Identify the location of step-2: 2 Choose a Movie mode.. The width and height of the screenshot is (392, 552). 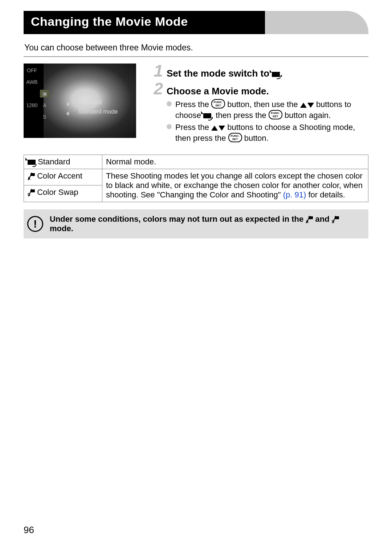
(260, 89).